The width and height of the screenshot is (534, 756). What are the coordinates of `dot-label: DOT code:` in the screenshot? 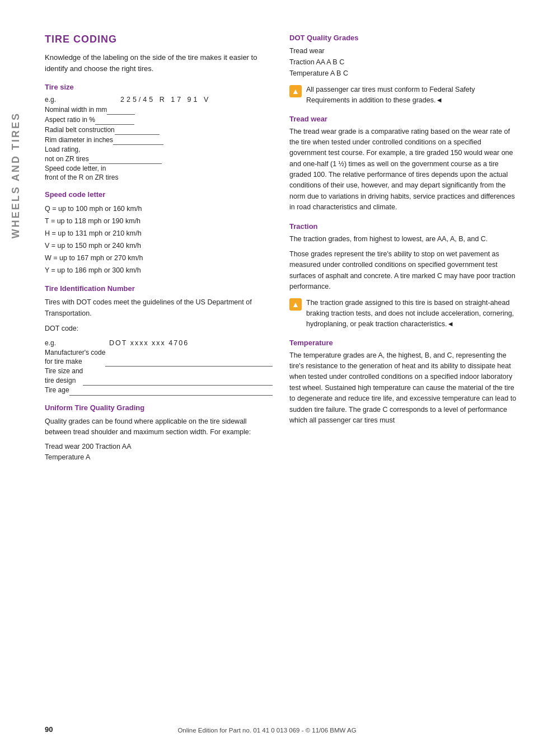 It's located at (159, 329).